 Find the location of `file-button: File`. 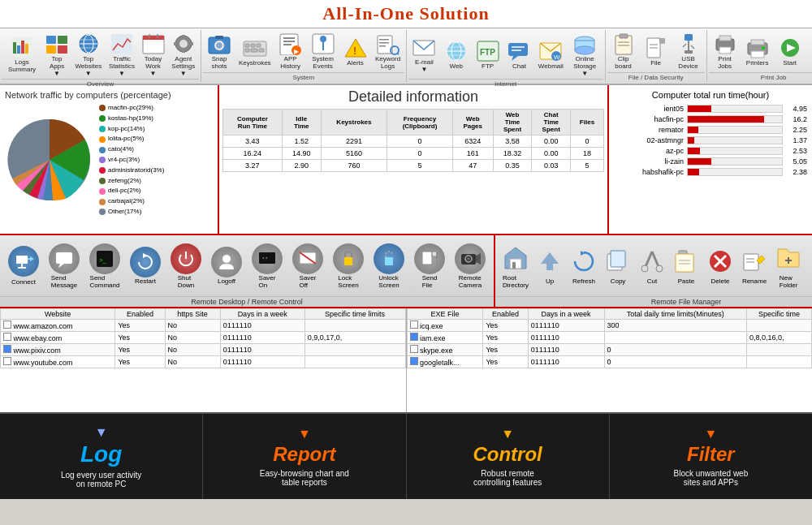

file-button: File is located at coordinates (656, 52).